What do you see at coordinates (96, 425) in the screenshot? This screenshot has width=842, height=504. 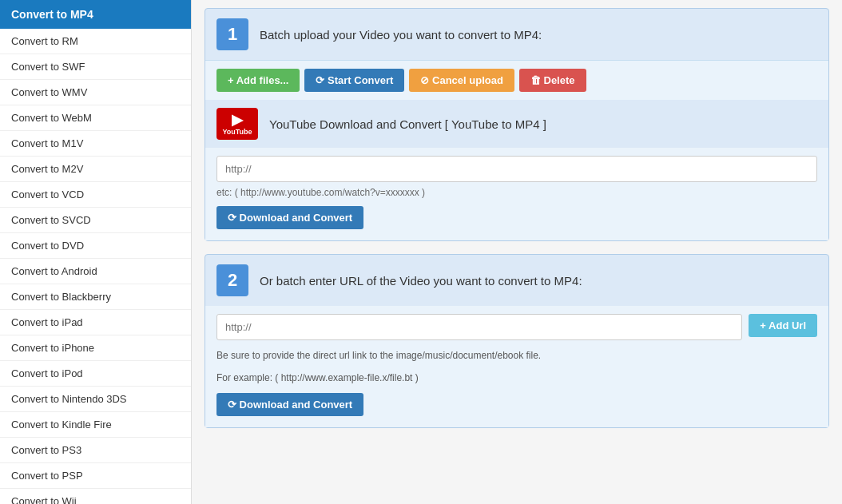 I see `sidebar-item-15: Convert to Kindle Fire` at bounding box center [96, 425].